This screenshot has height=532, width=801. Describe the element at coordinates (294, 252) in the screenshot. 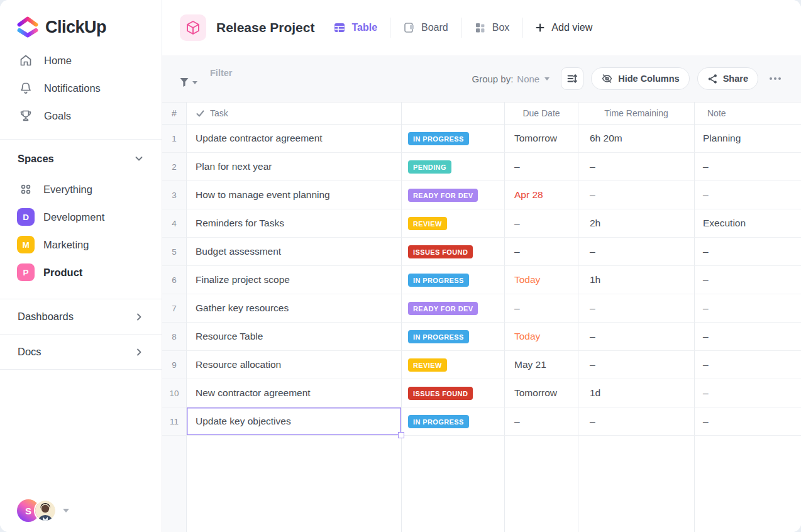

I see `task-cell: Budget assessment` at that location.